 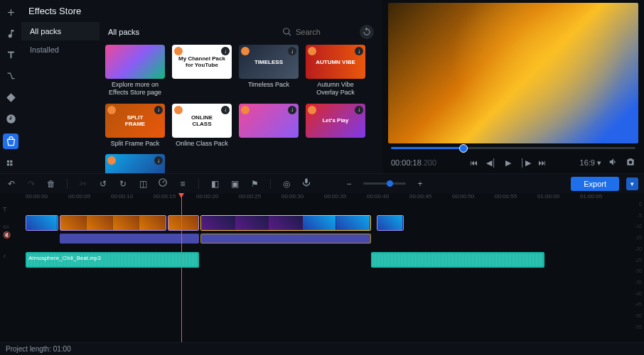 What do you see at coordinates (286, 184) in the screenshot?
I see `record-icon: ◎` at bounding box center [286, 184].